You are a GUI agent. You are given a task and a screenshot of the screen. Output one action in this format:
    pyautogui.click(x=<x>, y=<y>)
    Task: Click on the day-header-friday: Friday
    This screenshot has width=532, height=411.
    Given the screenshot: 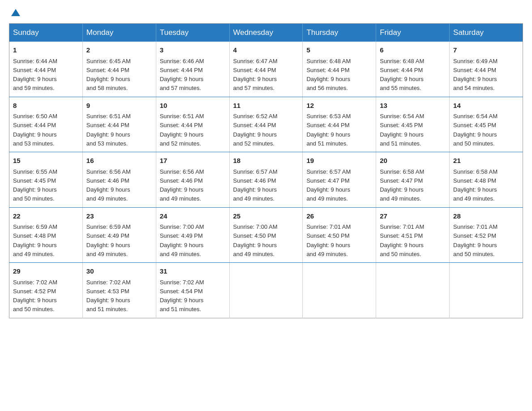 What is the action you would take?
    pyautogui.click(x=413, y=33)
    